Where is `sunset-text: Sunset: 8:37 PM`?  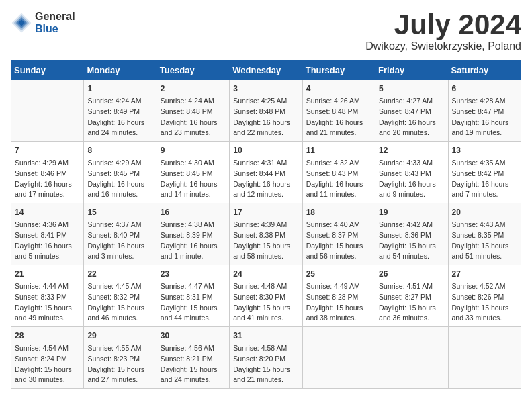 sunset-text: Sunset: 8:37 PM is located at coordinates (332, 235).